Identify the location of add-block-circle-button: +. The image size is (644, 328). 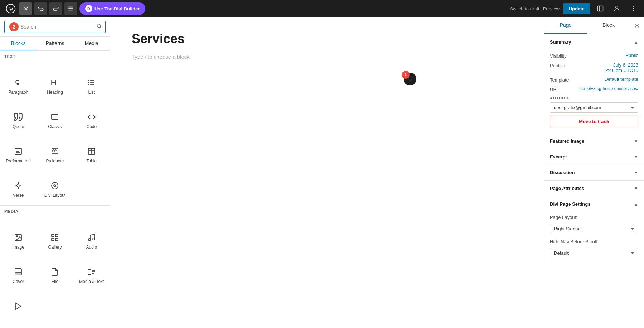
(410, 79).